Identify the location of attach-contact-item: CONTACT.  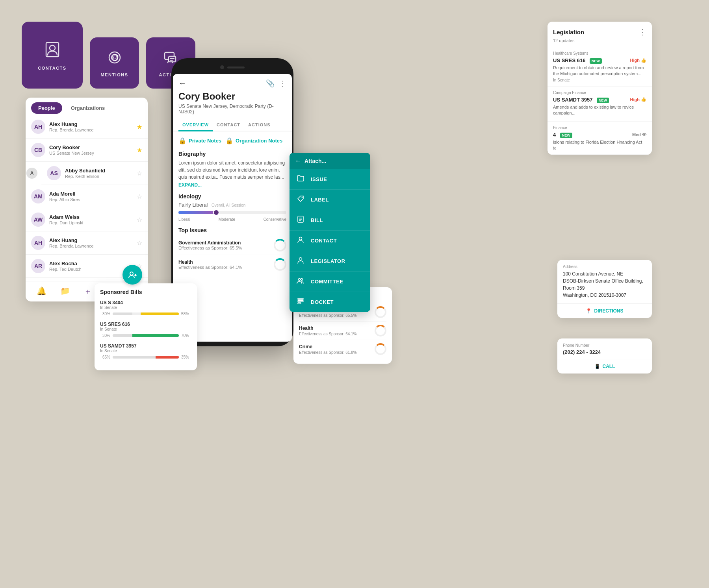
(330, 241).